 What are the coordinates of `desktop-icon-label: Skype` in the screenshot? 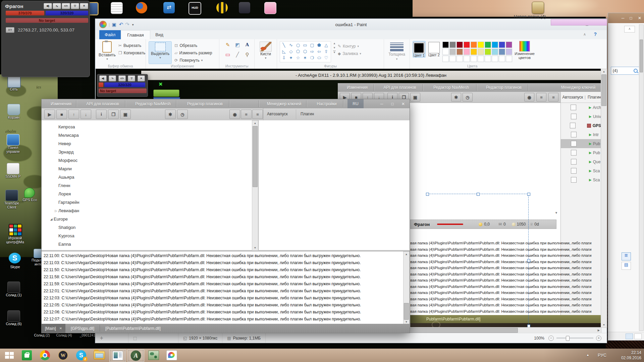 It's located at (15, 267).